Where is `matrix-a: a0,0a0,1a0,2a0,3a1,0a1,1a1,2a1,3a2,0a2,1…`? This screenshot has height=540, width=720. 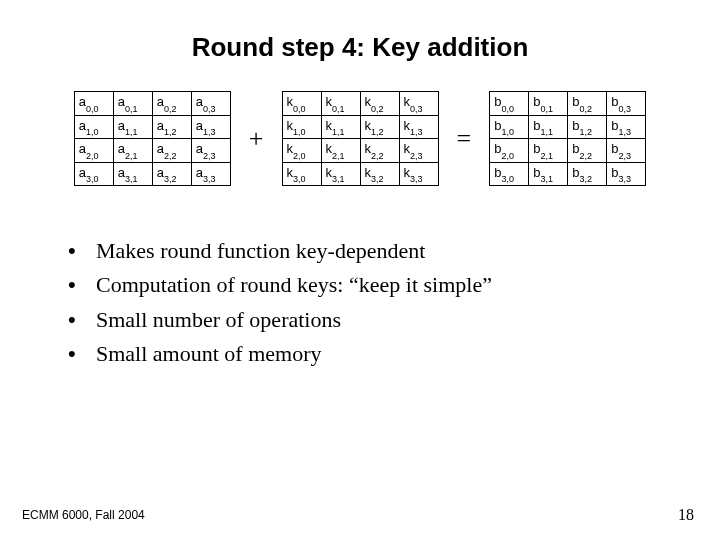
matrix-a: a0,0a0,1a0,2a0,3a1,0a1,1a1,2a1,3a2,0a2,1… is located at coordinates (152, 138).